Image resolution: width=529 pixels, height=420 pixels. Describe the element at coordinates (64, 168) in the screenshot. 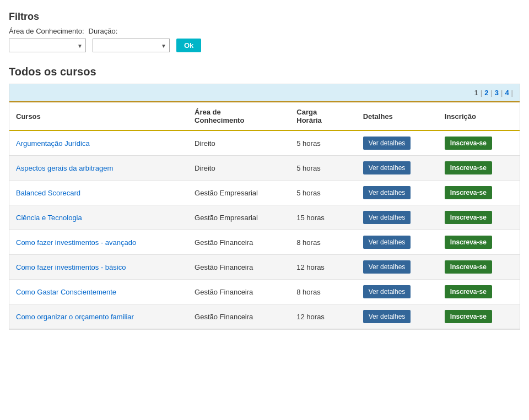

I see `course-link: Aspectos gerais da arbitragem` at that location.